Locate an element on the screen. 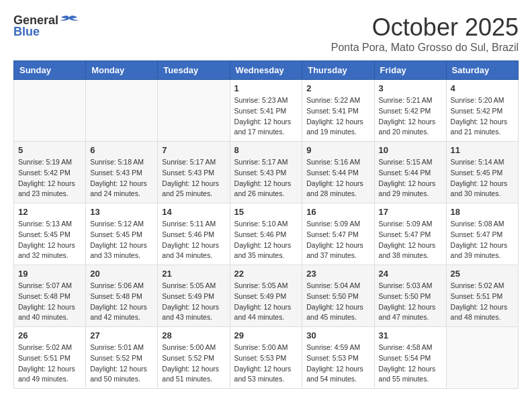 Image resolution: width=532 pixels, height=411 pixels. weekday-header-thursday: Thursday is located at coordinates (339, 71).